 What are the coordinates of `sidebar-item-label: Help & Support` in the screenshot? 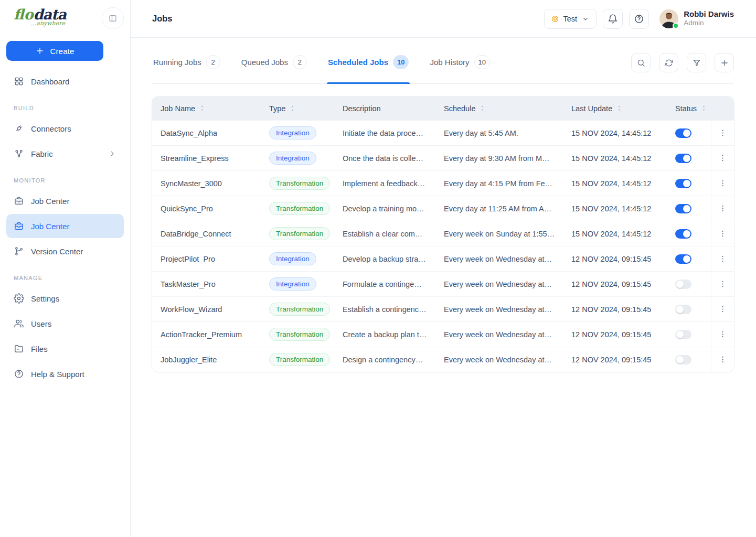 It's located at (58, 374).